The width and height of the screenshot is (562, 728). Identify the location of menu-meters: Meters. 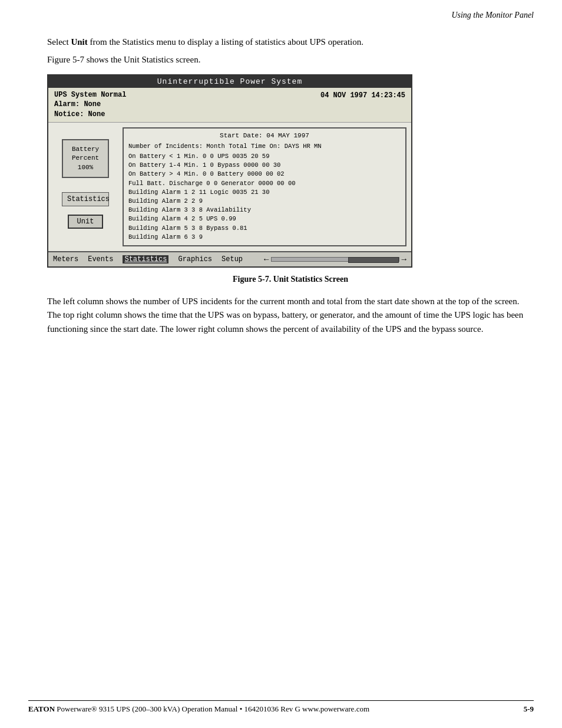
(66, 259).